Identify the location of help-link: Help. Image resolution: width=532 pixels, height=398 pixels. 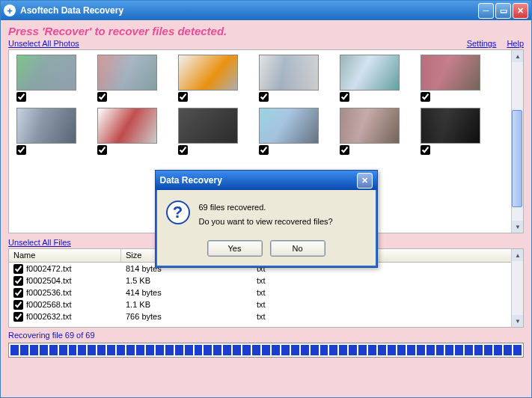
(515, 43).